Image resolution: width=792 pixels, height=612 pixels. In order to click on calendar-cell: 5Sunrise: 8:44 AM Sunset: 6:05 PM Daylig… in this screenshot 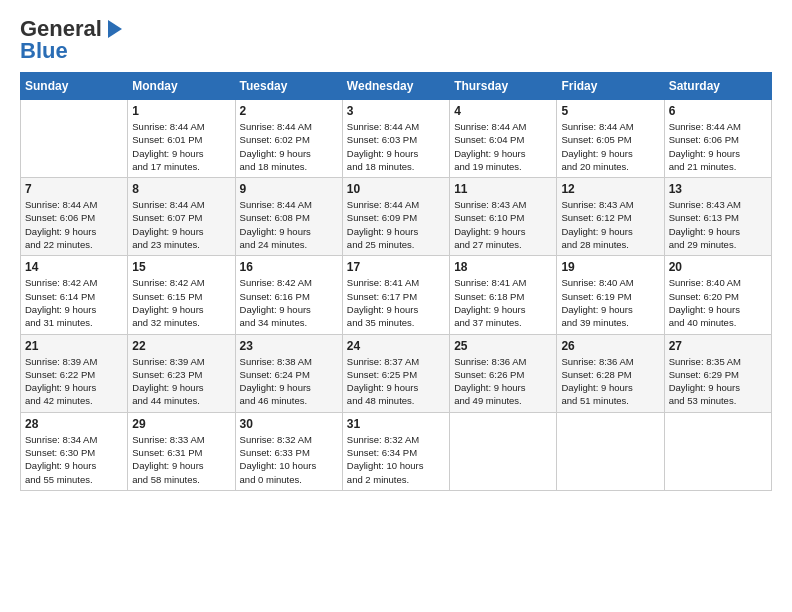, I will do `click(610, 139)`.